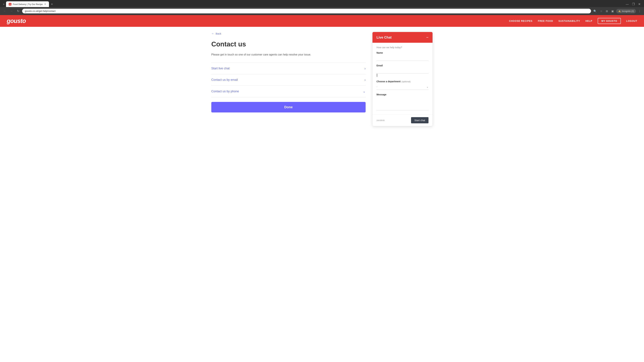 The height and width of the screenshot is (362, 644). Describe the element at coordinates (388, 81) in the screenshot. I see `department-label: Choose a department` at that location.